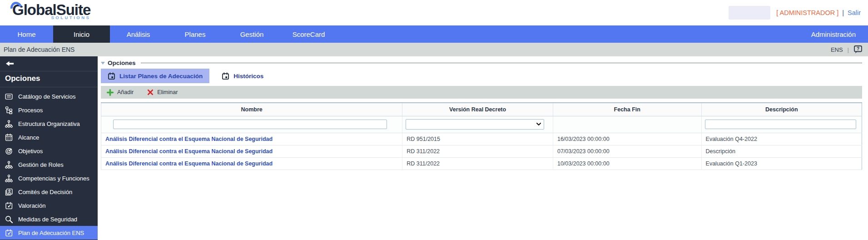 This screenshot has width=868, height=240. I want to click on user-role-label: [ ADMINISTRADOR ], so click(808, 13).